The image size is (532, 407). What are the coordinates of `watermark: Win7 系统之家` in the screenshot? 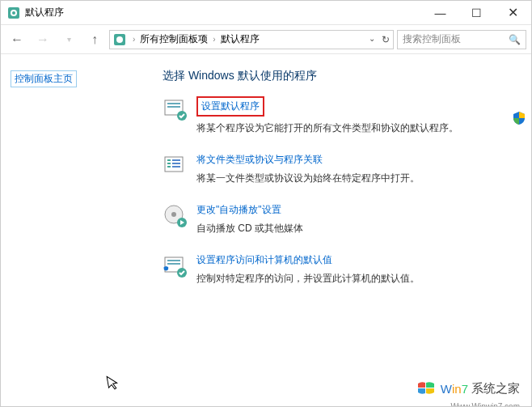 It's located at (467, 388).